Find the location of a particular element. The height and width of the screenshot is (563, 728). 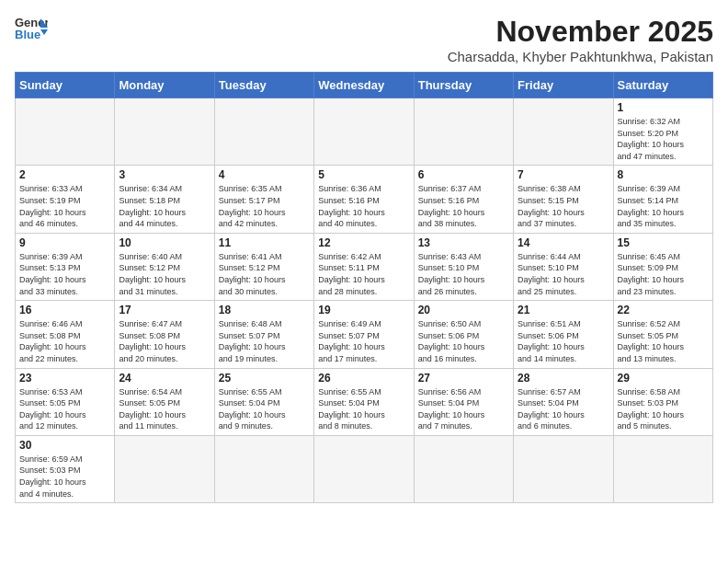

calendar-cell: 25Sunrise: 6:55 AM Sunset: 5:04 PM Dayli… is located at coordinates (264, 401).